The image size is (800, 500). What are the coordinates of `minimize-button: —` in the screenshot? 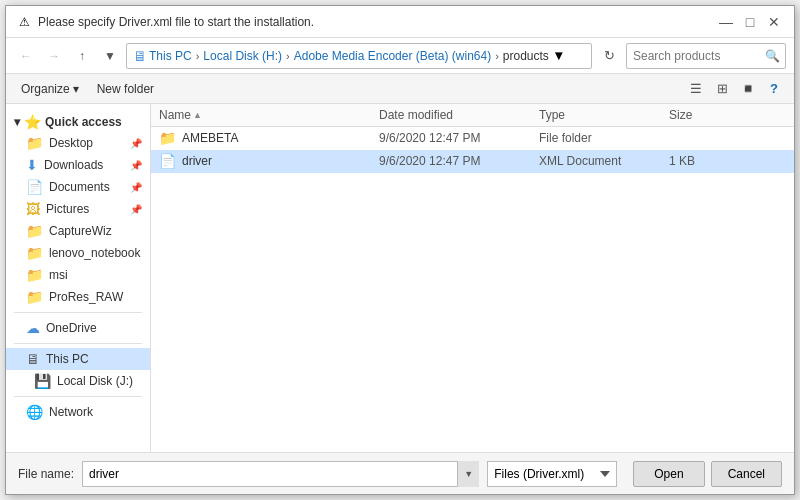 It's located at (726, 22).